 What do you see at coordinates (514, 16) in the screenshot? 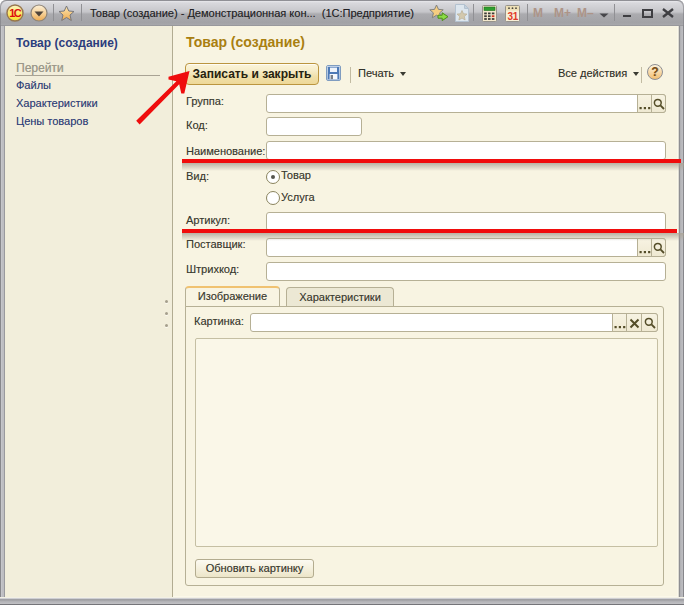
I see `svg-text: 31` at bounding box center [514, 16].